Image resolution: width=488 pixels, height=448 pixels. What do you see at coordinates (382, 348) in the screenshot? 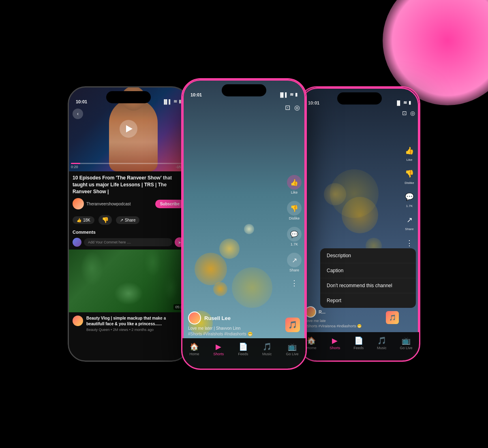
I see `r-music-label: Music` at bounding box center [382, 348].